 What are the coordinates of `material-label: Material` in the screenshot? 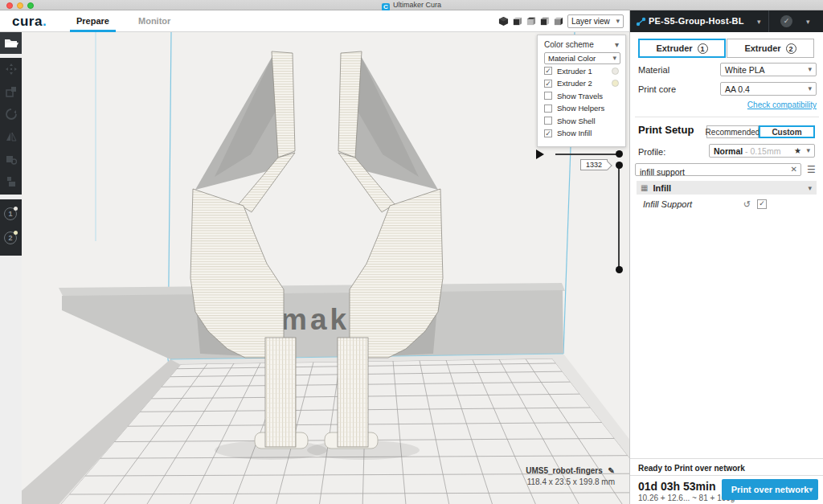 It's located at (654, 70).